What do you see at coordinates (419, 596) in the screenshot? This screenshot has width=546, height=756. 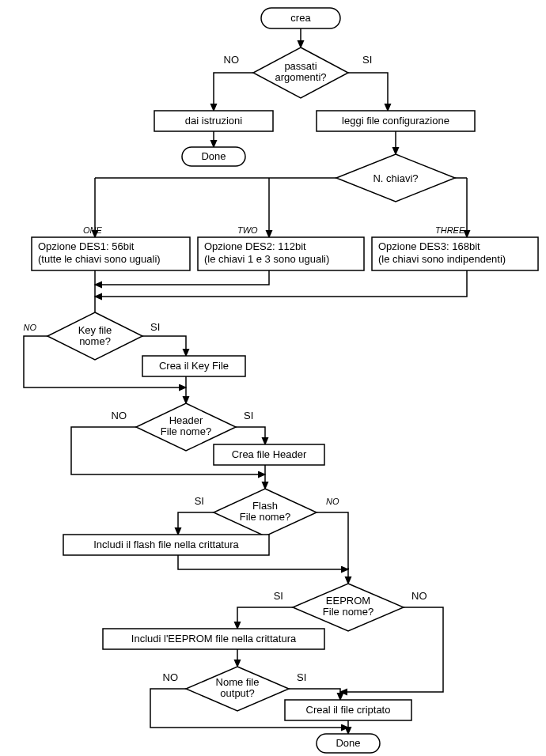 I see `ee-no: NO` at bounding box center [419, 596].